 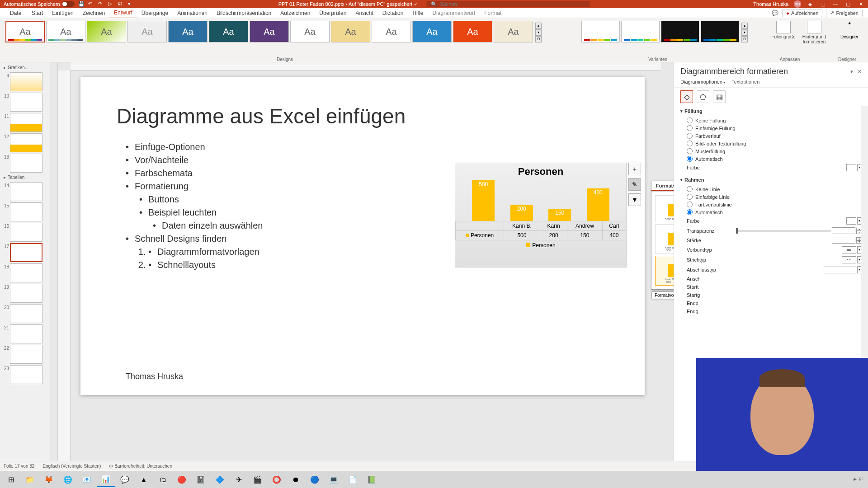 I want to click on minimize-icon: —, so click(x=835, y=4).